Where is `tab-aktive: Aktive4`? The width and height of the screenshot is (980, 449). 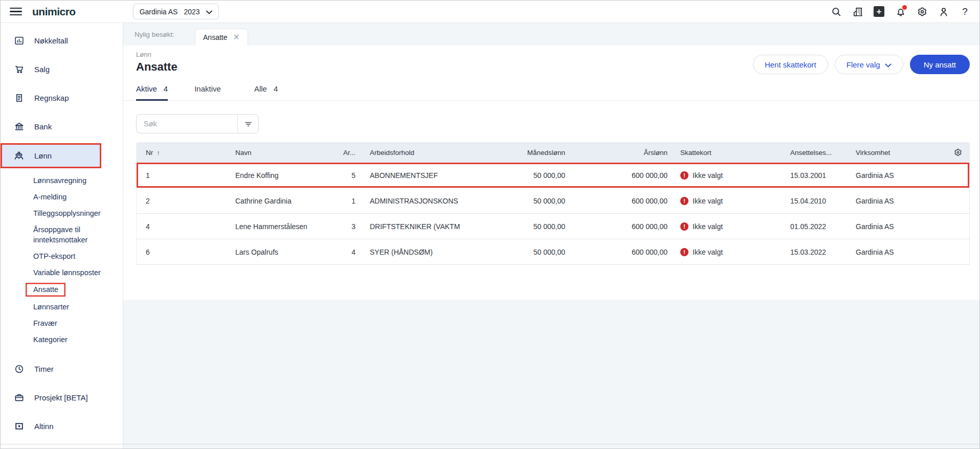 tab-aktive: Aktive4 is located at coordinates (152, 93).